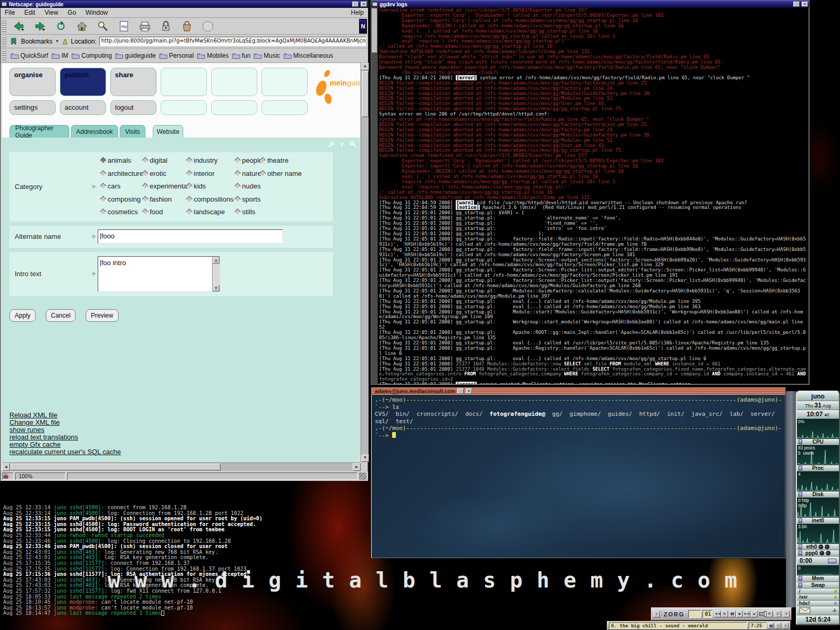  Describe the element at coordinates (364, 262) in the screenshot. I see `vertical-scrollbar: ▲ ▼` at that location.